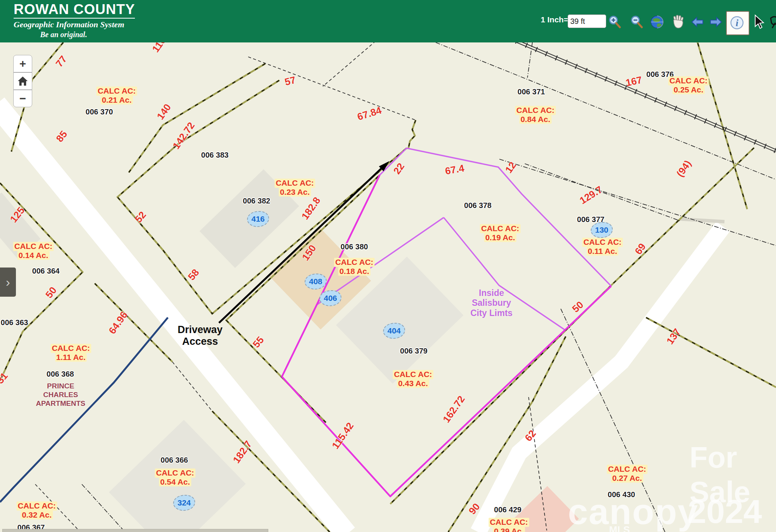 Image resolution: width=776 pixels, height=532 pixels. Describe the element at coordinates (500, 233) in the screenshot. I see `calc-acreage-label: CALC AC:0.19 Ac.` at that location.